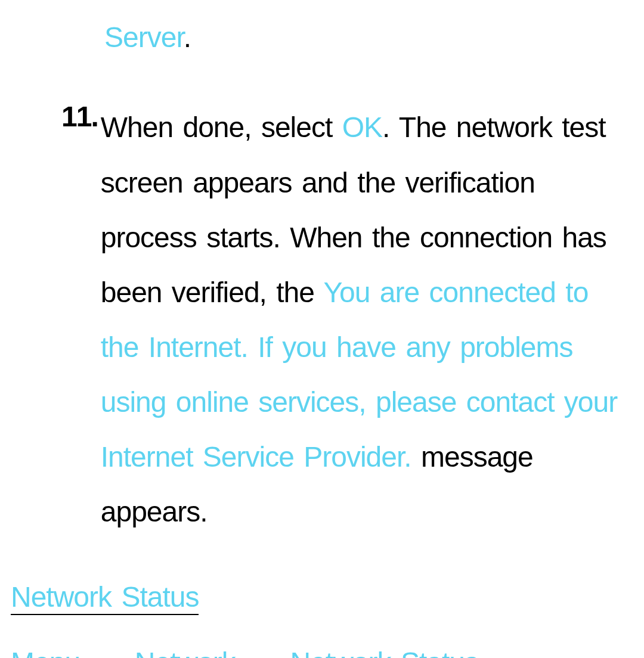 This screenshot has width=644, height=658. What do you see at coordinates (45, 652) in the screenshot?
I see `breadcrumb-menu: Menu` at bounding box center [45, 652].